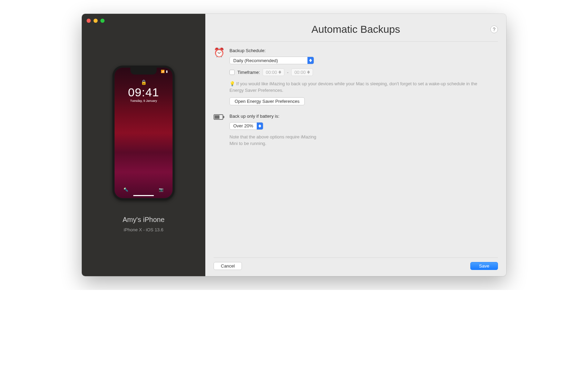  I want to click on window-controls, so click(96, 21).